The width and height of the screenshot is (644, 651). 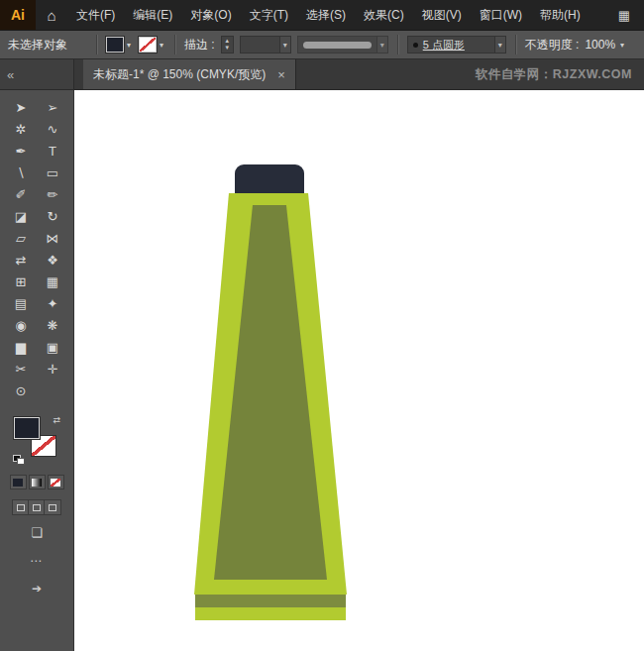 I want to click on menu-item-1: 文件(F), so click(x=95, y=15).